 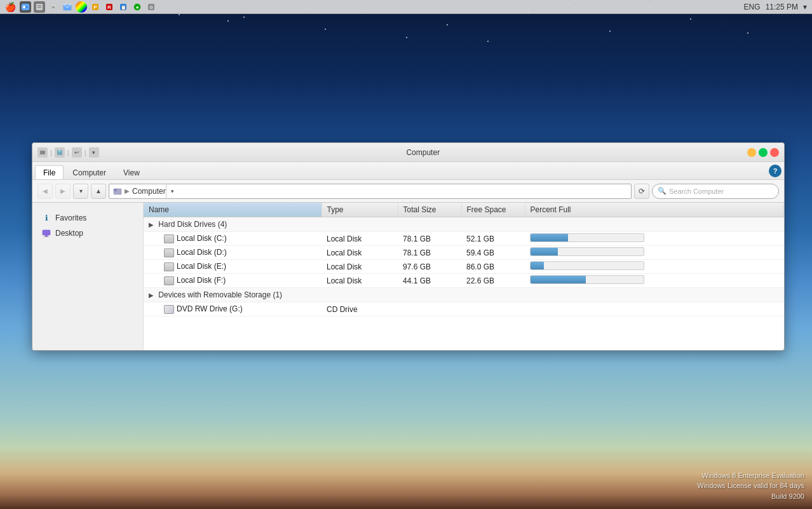 I want to click on sidebar-item-desktop: Desktop, so click(x=88, y=233).